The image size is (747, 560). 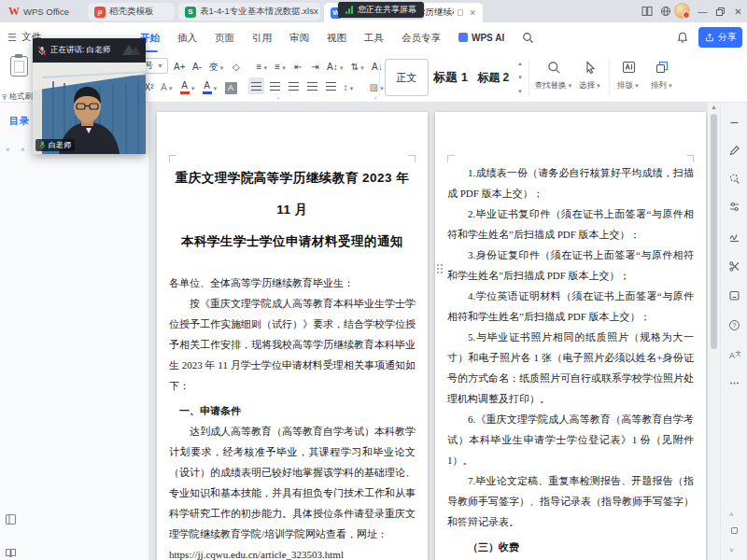 I want to click on typeset-button: 排版▼, so click(x=628, y=75).